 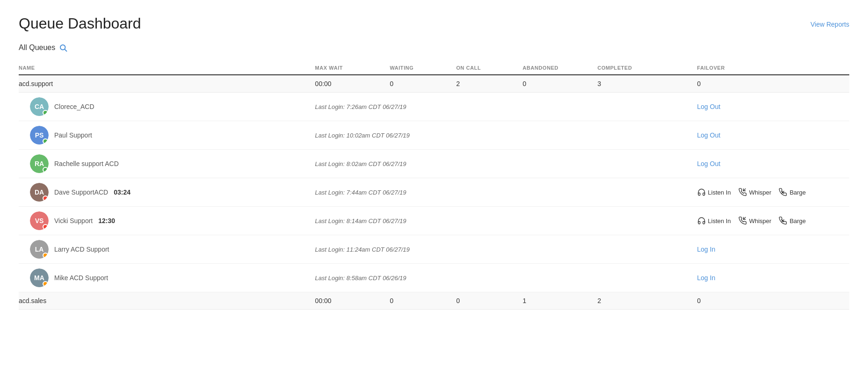 What do you see at coordinates (555, 68) in the screenshot?
I see `col-header-abandoned: ABANDONED` at bounding box center [555, 68].